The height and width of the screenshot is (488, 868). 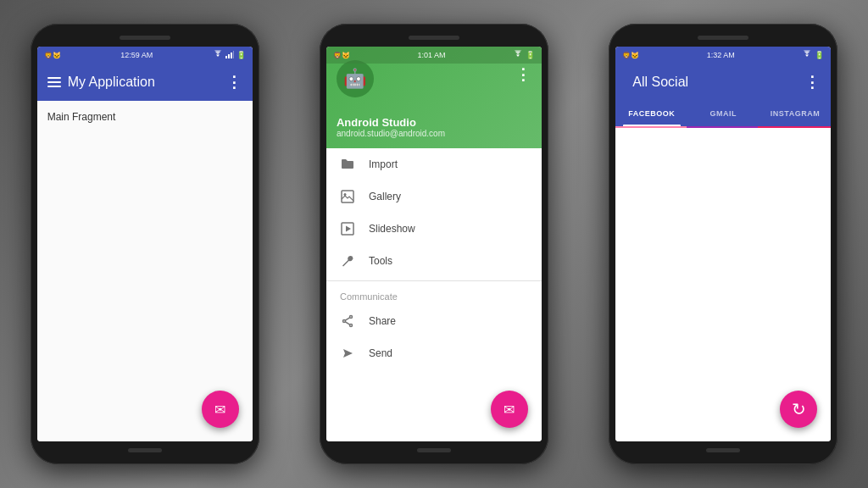 I want to click on status-bar-1: 🦁🐱 12:59 AM 🔋, so click(x=145, y=55).